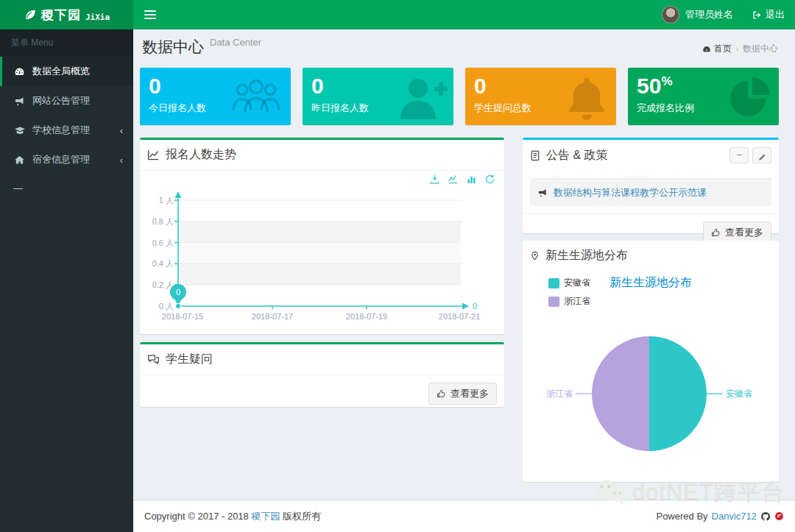  What do you see at coordinates (710, 15) in the screenshot?
I see `user-name: 管理员姓名` at bounding box center [710, 15].